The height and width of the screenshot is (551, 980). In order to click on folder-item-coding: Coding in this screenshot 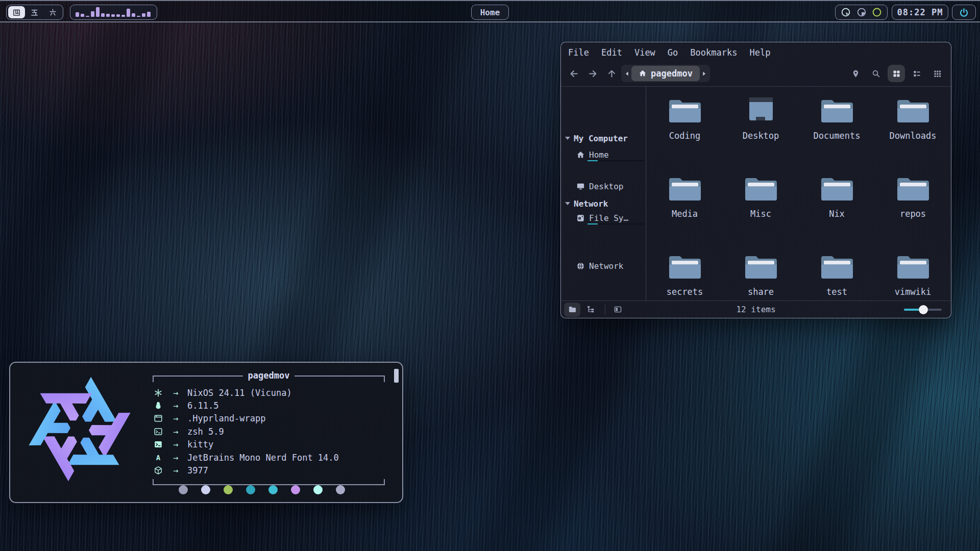, I will do `click(685, 135)`.